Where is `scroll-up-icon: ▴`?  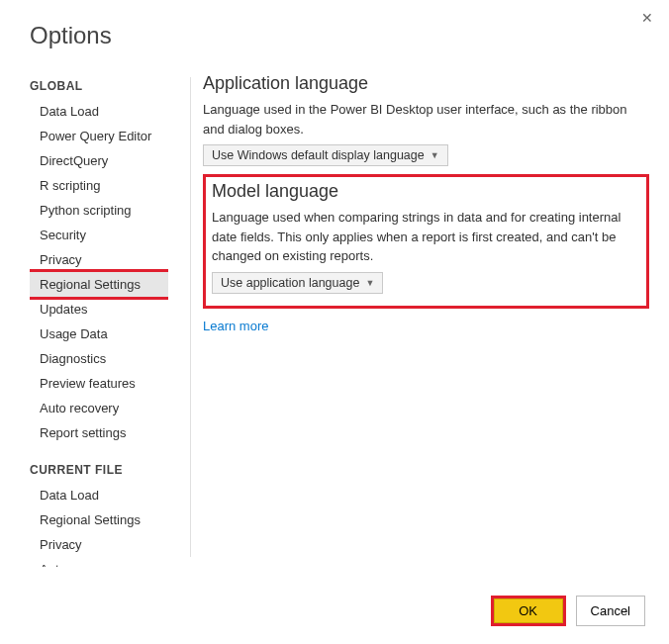 scroll-up-icon: ▴ is located at coordinates (165, 73).